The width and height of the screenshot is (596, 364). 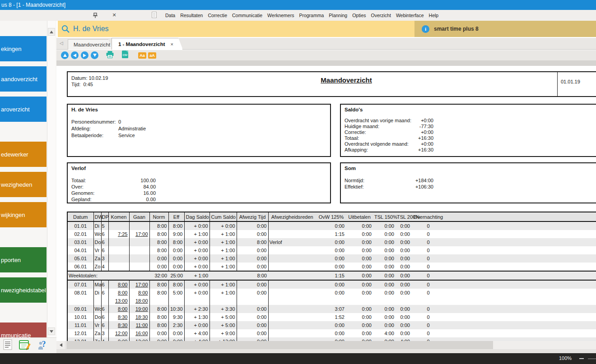 What do you see at coordinates (79, 78) in the screenshot?
I see `printed-date-label: Datum:` at bounding box center [79, 78].